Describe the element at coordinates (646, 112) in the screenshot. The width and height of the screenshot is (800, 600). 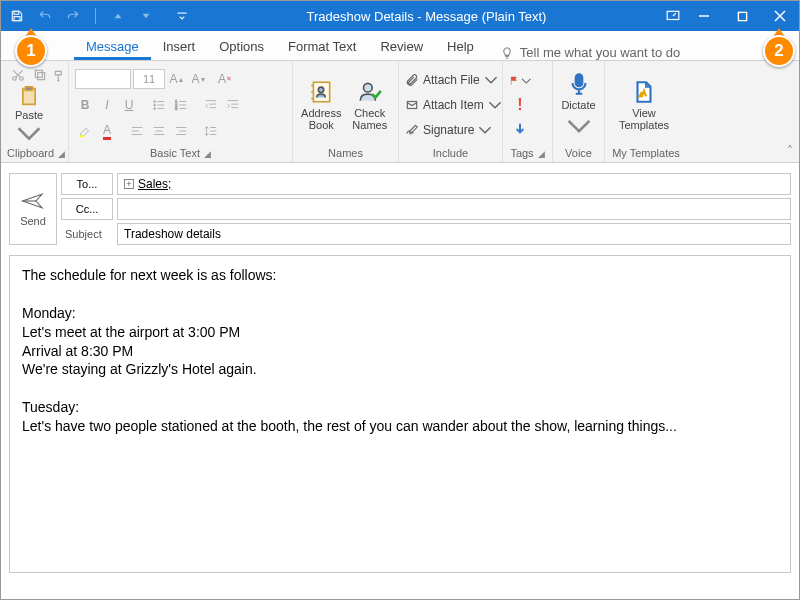
I see `group-my-templates: ViewTemplates My Templates` at that location.